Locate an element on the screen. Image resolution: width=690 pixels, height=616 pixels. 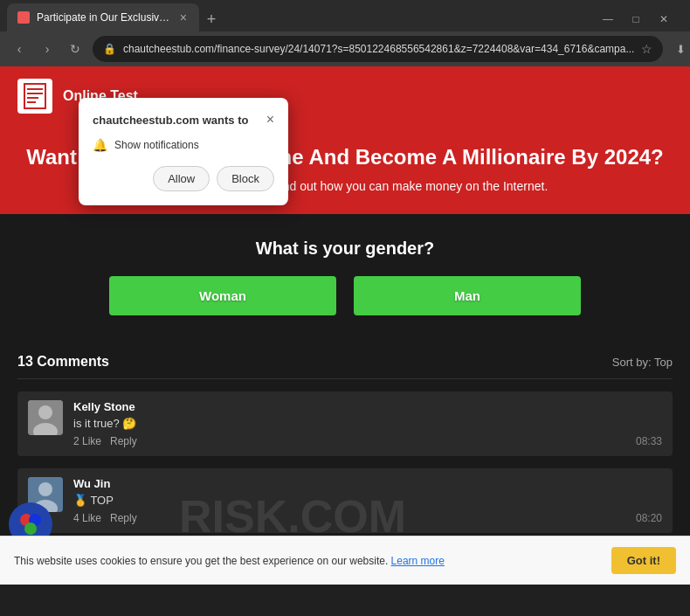
notification-item-text: Show notifications is located at coordinates (157, 145).